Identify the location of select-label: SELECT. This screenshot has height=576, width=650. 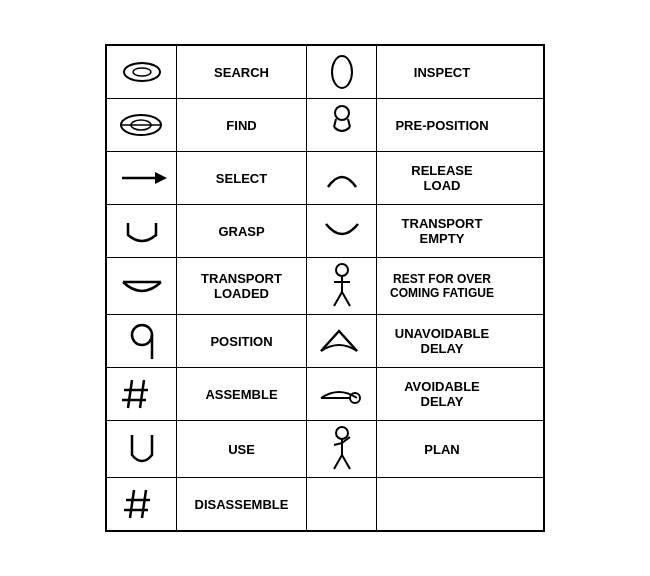
(242, 178).